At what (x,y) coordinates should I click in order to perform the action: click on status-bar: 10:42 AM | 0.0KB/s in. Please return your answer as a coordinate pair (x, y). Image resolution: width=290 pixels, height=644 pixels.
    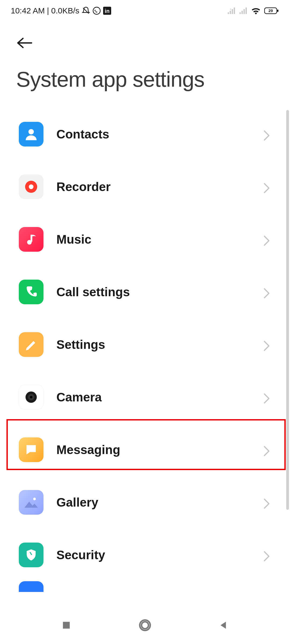
    Looking at the image, I should click on (145, 11).